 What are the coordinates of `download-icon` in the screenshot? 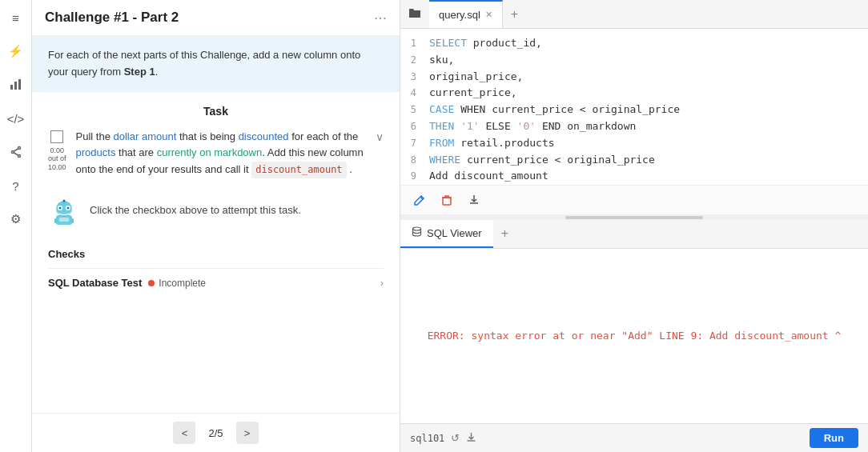 It's located at (471, 438).